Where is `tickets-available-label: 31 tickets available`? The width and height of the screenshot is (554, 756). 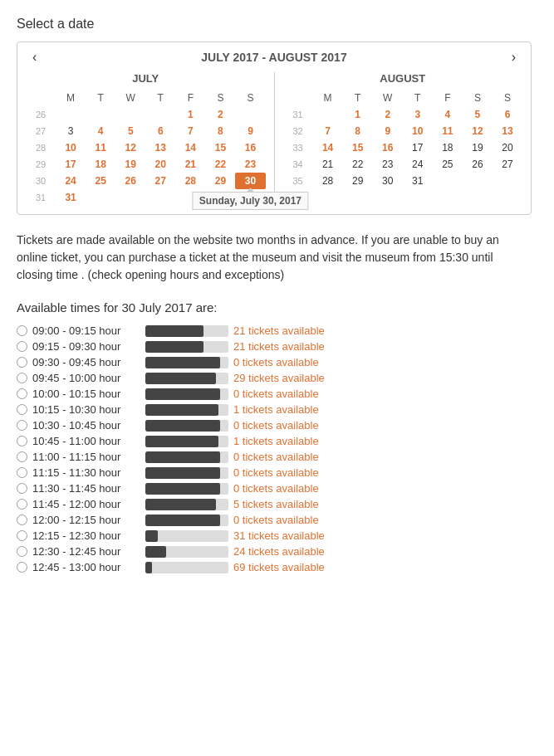 tickets-available-label: 31 tickets available is located at coordinates (279, 536).